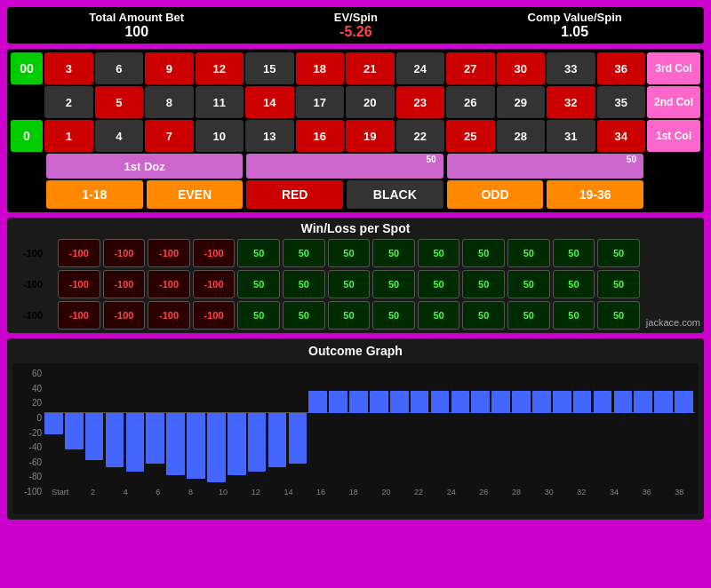 This screenshot has height=588, width=711. Describe the element at coordinates (214, 284) in the screenshot. I see `wl-cell-r1-c3: -100` at that location.